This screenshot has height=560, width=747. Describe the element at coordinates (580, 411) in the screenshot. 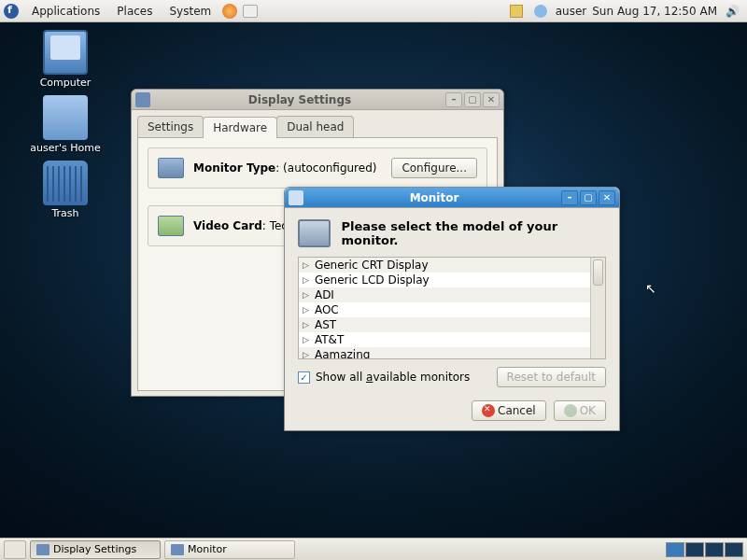

I see `ok-button: OK` at that location.